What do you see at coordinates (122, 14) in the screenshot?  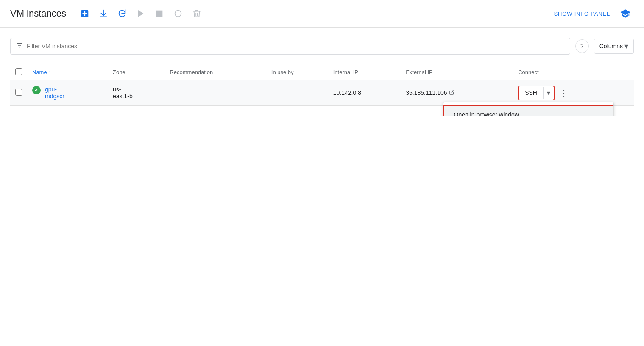 I see `refresh-button` at bounding box center [122, 14].